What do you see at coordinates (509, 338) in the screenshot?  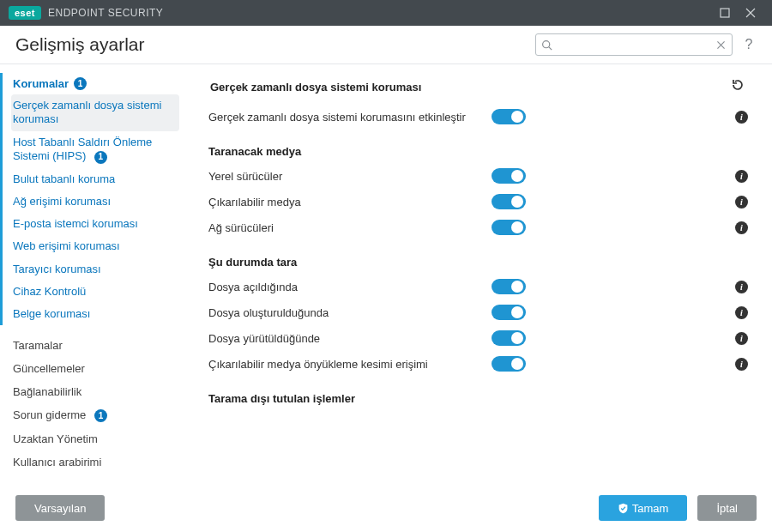 I see `toggle-file-exec` at bounding box center [509, 338].